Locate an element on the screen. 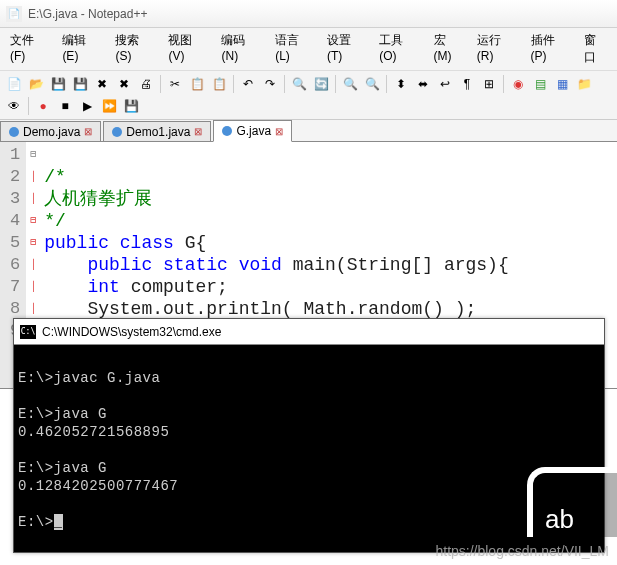 The height and width of the screenshot is (565, 617). record-icon: ● is located at coordinates (43, 106).